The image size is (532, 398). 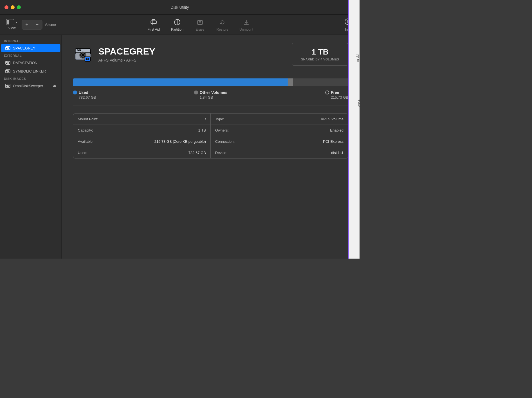 I want to click on volume-label: Volume, so click(x=50, y=25).